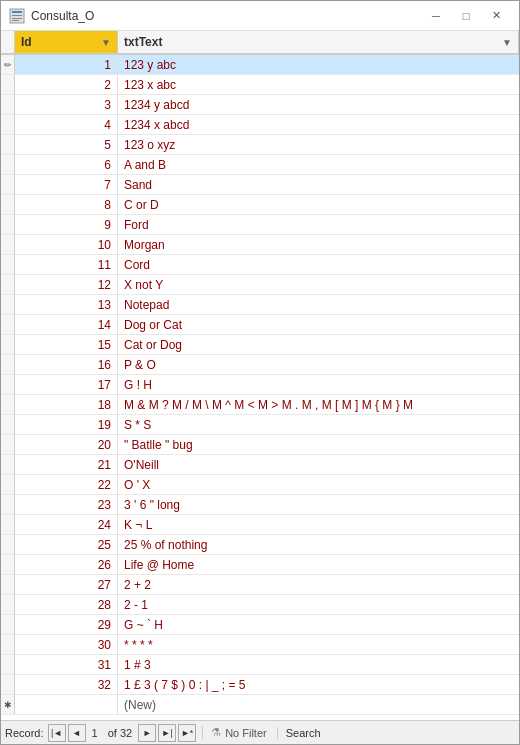  What do you see at coordinates (260, 485) in the screenshot?
I see `table-row: 22O ' X` at bounding box center [260, 485].